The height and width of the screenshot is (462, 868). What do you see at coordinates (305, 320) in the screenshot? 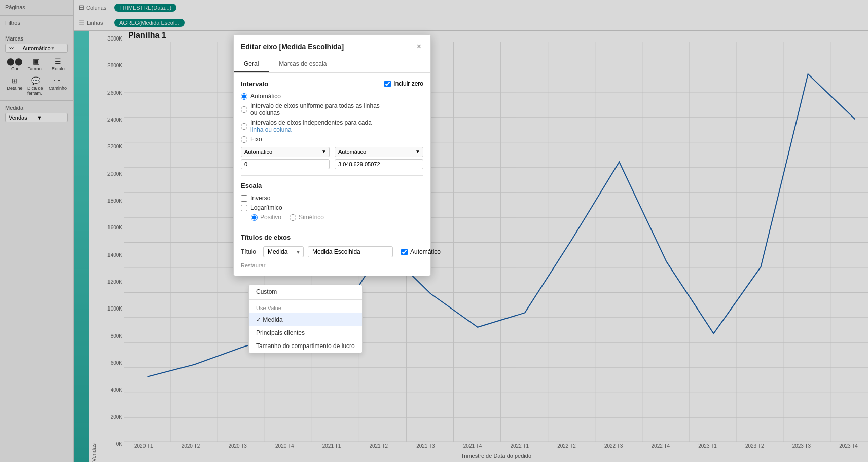
I see `dropdown-medida: ✓ Medida` at bounding box center [305, 320].